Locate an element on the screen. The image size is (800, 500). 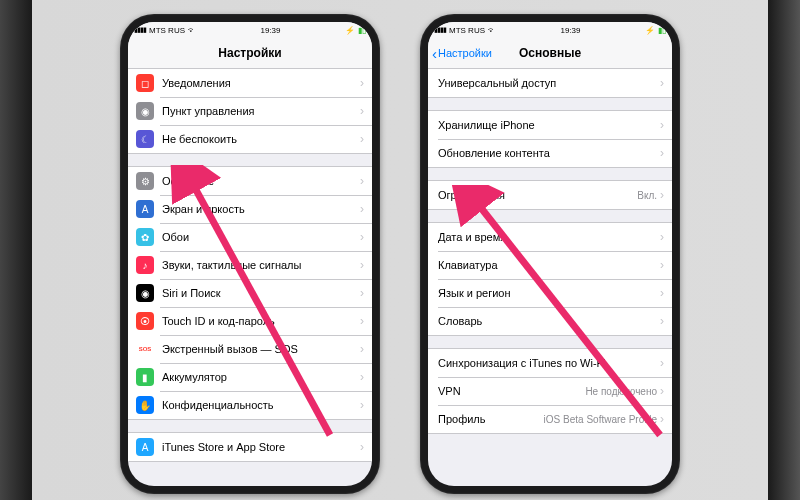
settings-group: Дата и время›Клавиатура›Язык и регион›Сл… is located at coordinates (550, 279).